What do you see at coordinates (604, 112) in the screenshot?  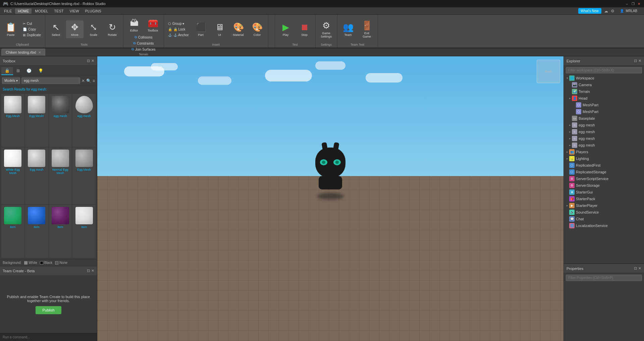 I see `tree-item-meshpart2: ⬡ MeshPart` at bounding box center [604, 112].